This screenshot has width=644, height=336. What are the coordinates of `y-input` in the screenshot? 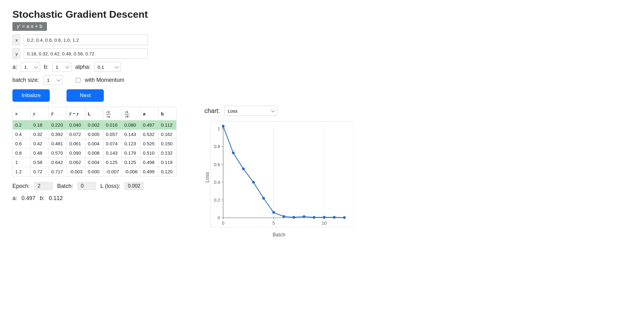 It's located at (86, 54).